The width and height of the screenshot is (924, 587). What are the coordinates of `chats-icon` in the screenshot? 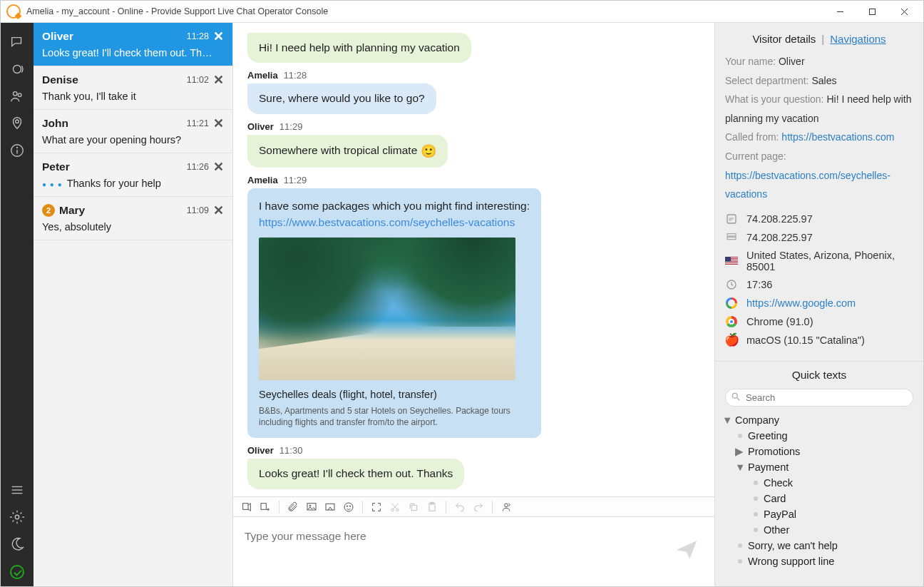 It's located at (17, 42).